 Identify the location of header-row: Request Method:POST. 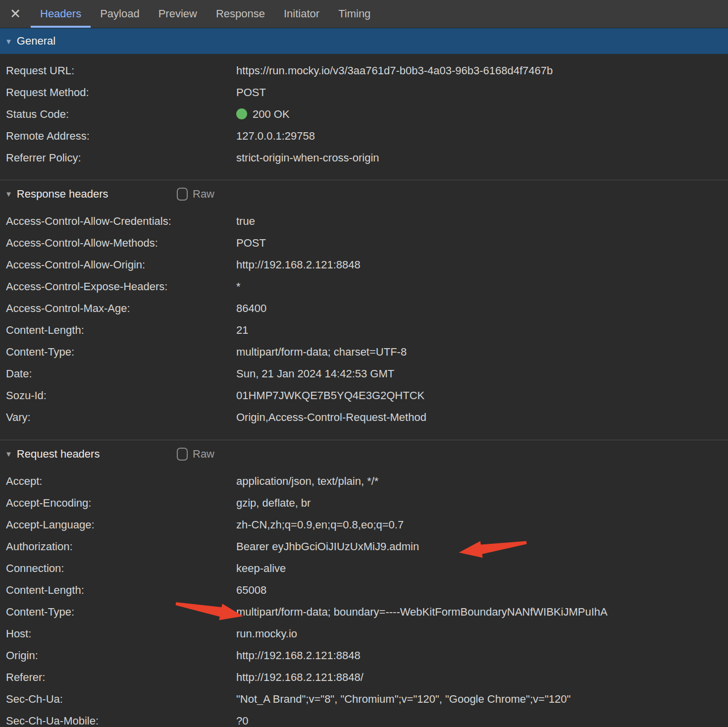
(364, 93).